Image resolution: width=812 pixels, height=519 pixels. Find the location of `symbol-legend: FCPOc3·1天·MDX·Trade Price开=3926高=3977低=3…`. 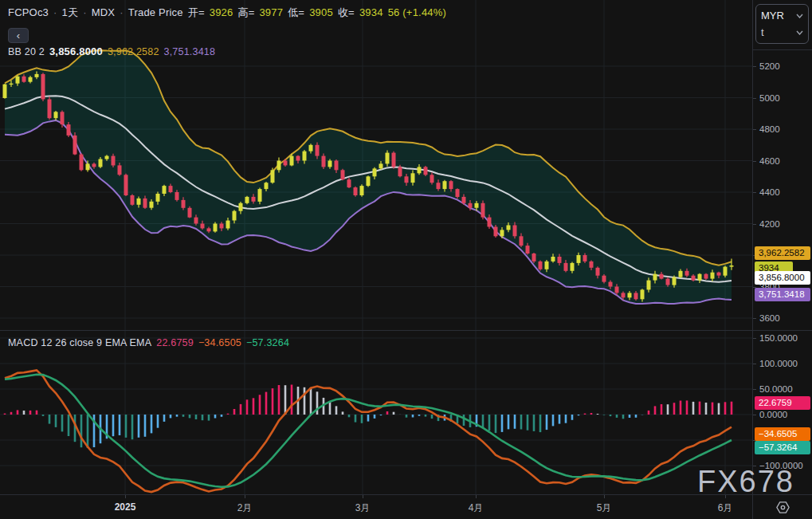

symbol-legend: FCPOc3·1天·MDX·Trade Price开=3926高=3977低=3… is located at coordinates (229, 13).